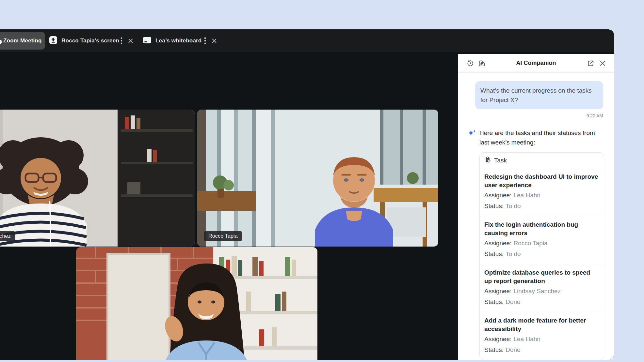  I want to click on task-title: Add a dark mode feature for better acces…, so click(542, 325).